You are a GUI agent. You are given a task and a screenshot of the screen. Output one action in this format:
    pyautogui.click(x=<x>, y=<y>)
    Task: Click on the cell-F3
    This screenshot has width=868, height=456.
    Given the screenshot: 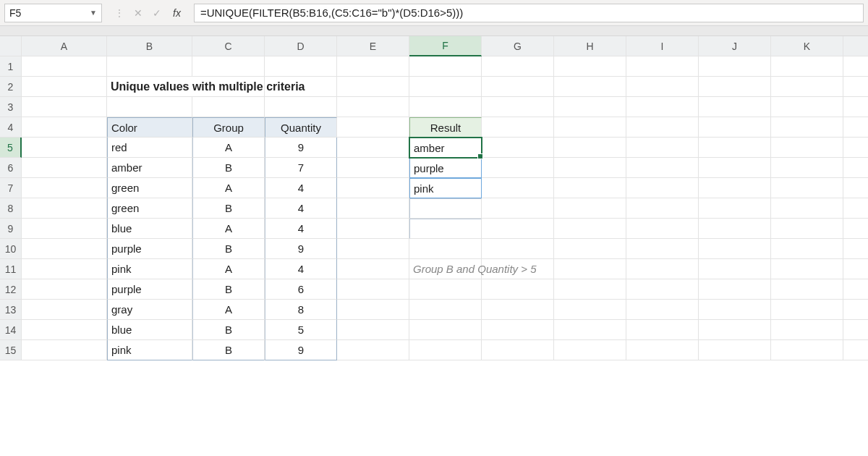 What is the action you would take?
    pyautogui.click(x=446, y=107)
    